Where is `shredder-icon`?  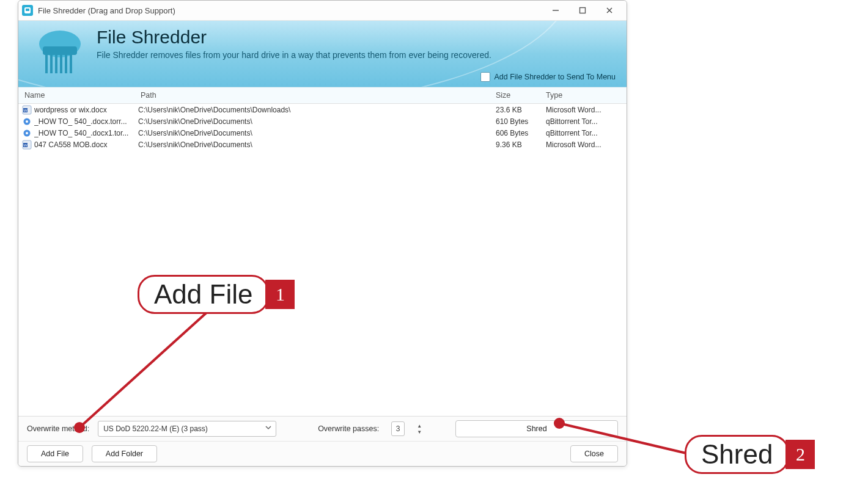 shredder-icon is located at coordinates (60, 52).